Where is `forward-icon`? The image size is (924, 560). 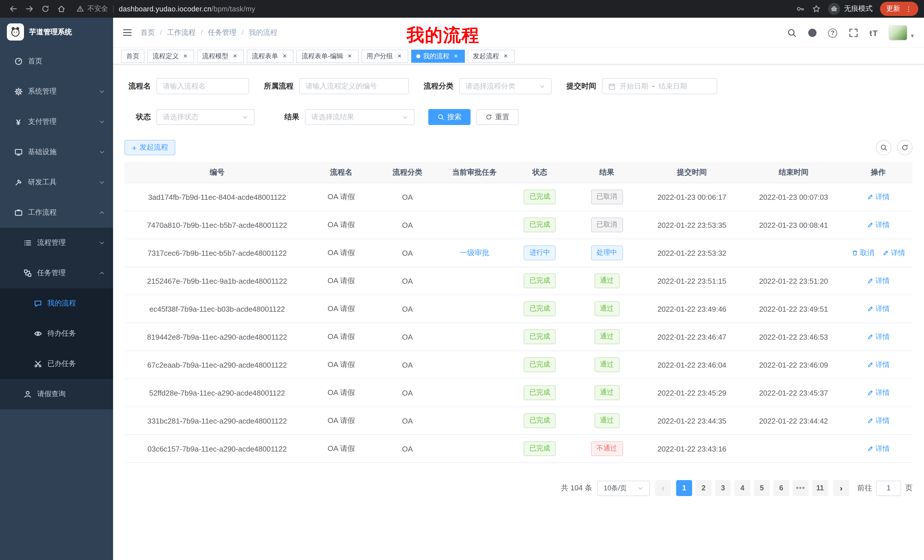
forward-icon is located at coordinates (29, 9).